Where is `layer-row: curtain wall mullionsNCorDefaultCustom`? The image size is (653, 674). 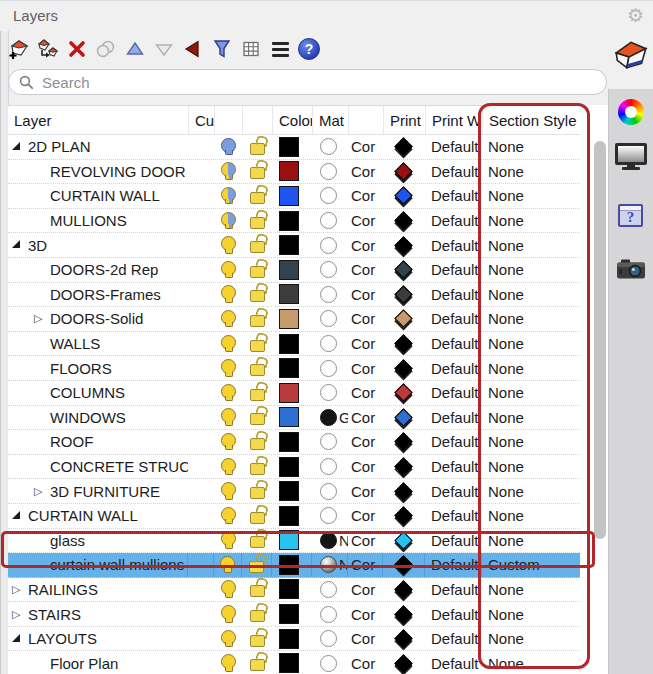 layer-row: curtain wall mullionsNCorDefaultCustom is located at coordinates (294, 566).